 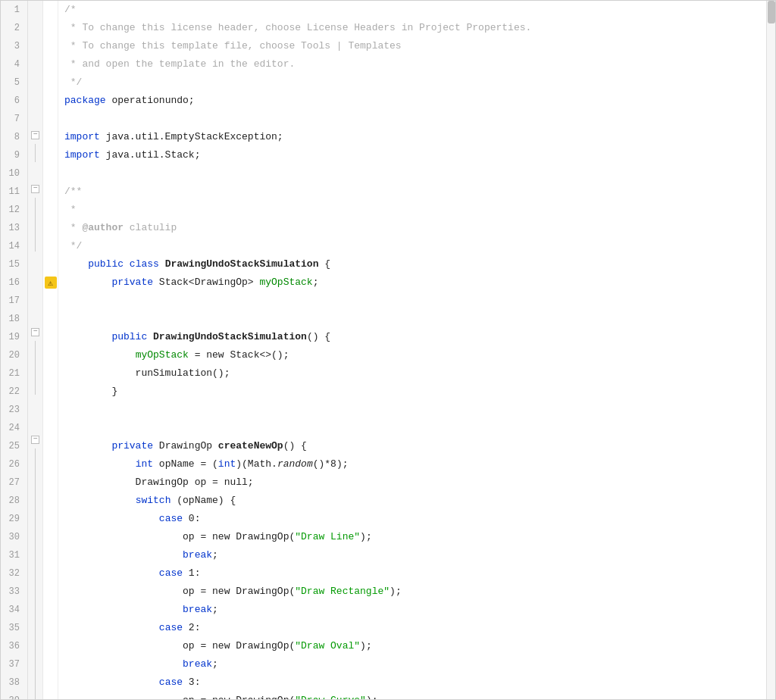 I want to click on fold-cell-19: −, so click(x=35, y=333).